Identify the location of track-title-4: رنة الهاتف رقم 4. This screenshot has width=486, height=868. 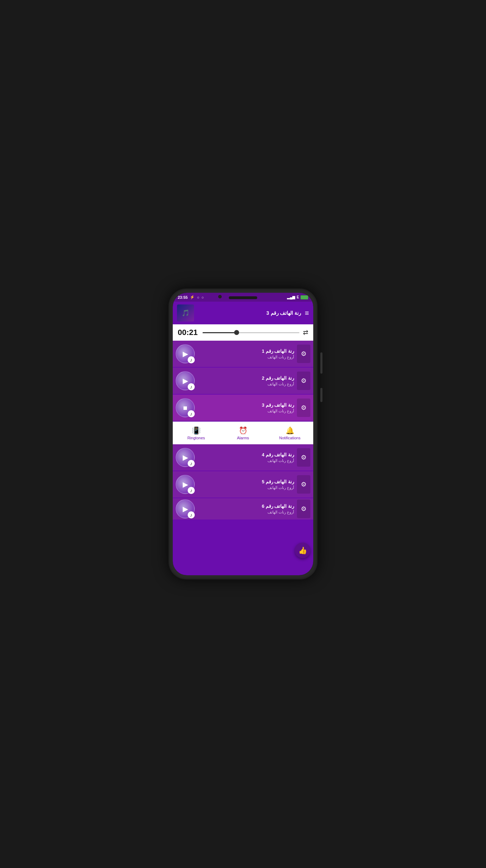
(246, 455).